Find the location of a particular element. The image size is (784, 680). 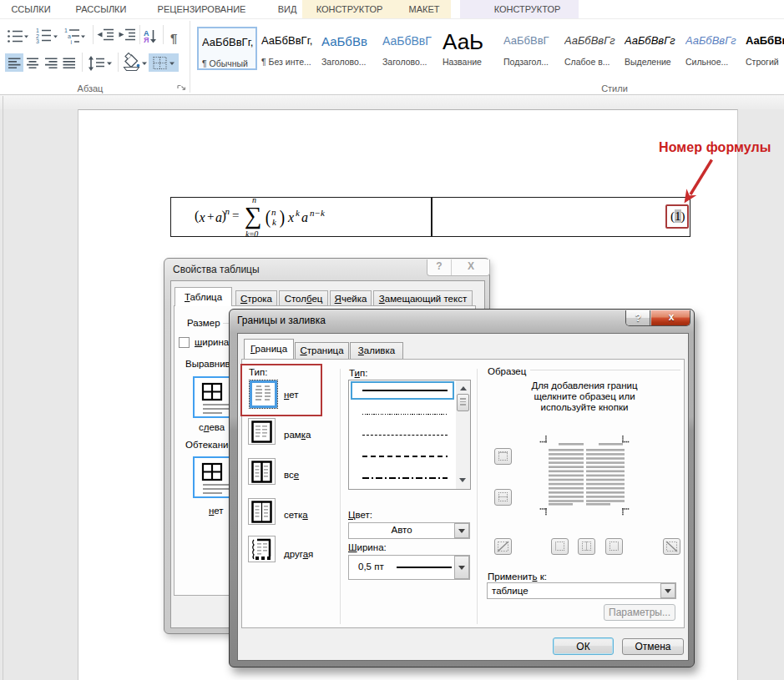

svg-text: 3 is located at coordinates (38, 42).